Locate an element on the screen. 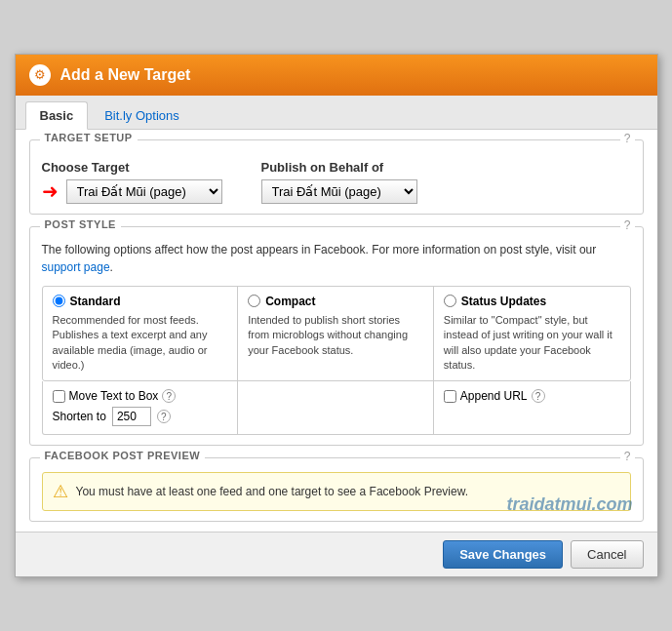 The height and width of the screenshot is (631, 672). append-url-help-icon: ? is located at coordinates (538, 396).